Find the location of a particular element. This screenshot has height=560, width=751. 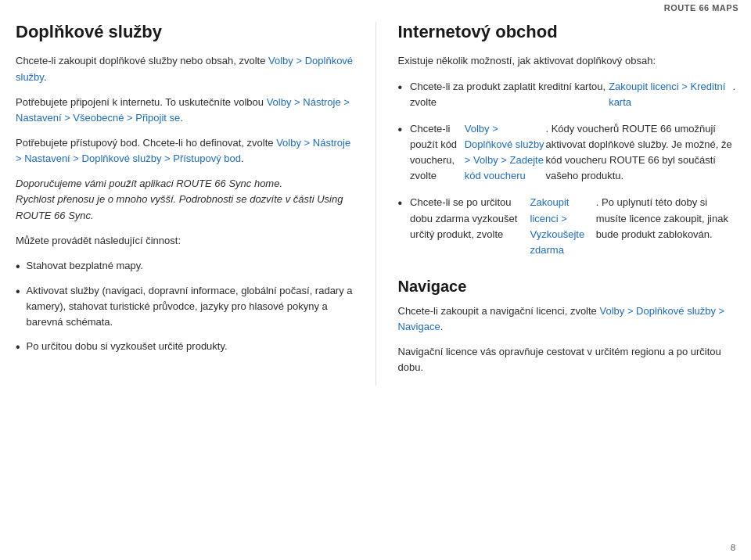

right-nav-para1-end: . is located at coordinates (442, 327).